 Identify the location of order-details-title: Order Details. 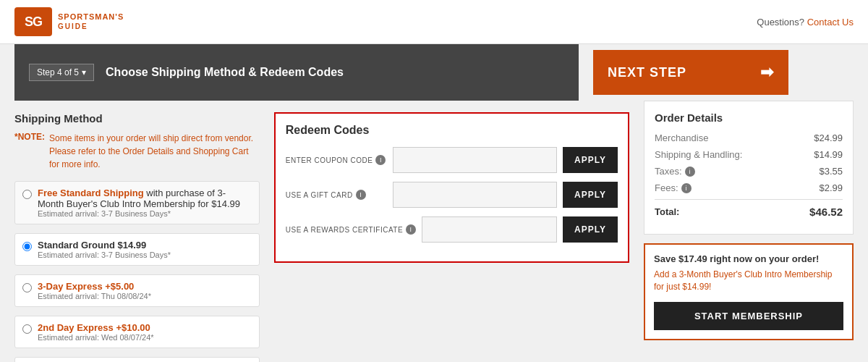
(749, 117).